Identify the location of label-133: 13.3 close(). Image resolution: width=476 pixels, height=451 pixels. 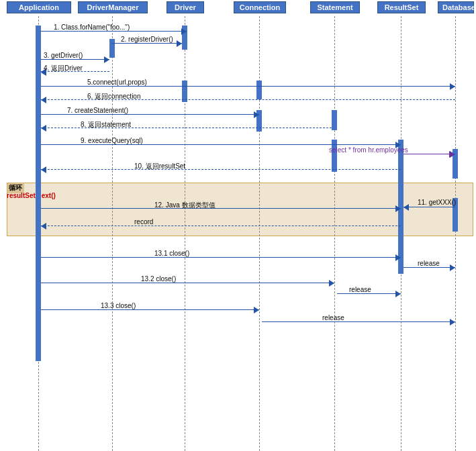
(118, 306).